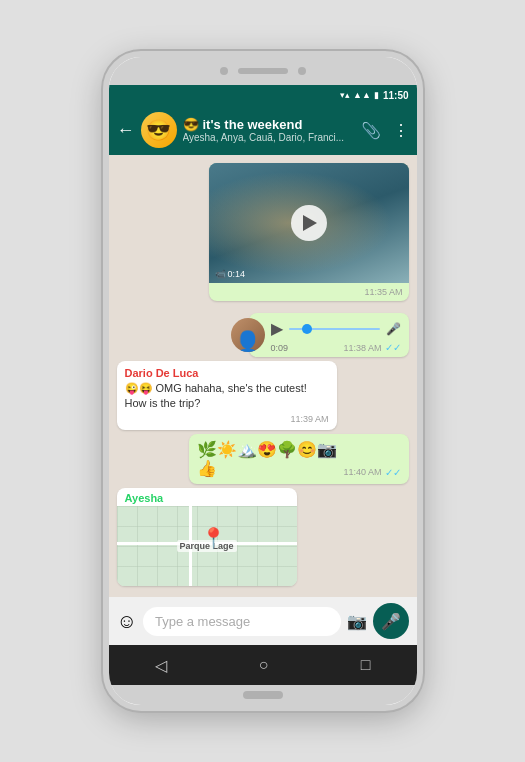 This screenshot has width=525, height=762. What do you see at coordinates (248, 342) in the screenshot?
I see `avatar-emoji: 👤` at bounding box center [248, 342].